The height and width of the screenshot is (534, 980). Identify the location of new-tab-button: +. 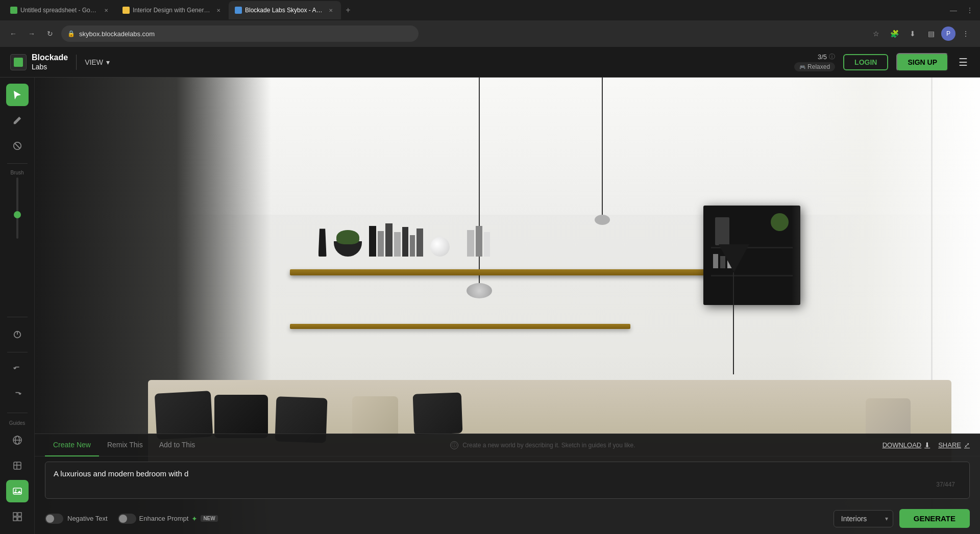
(348, 10).